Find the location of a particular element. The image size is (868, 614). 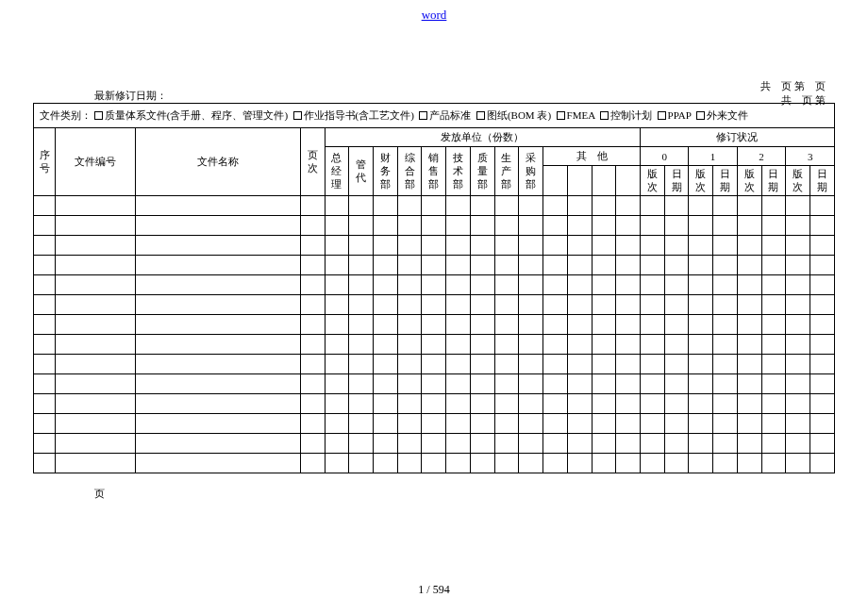

page-number: 1 / 594 is located at coordinates (434, 590).